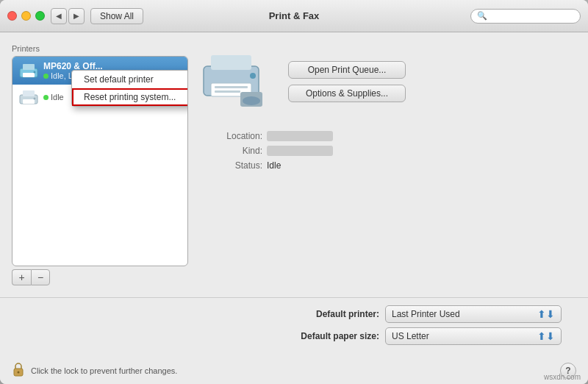  What do you see at coordinates (388, 82) in the screenshot?
I see `right-section: Open Print Queue... Options & Supplies..…` at bounding box center [388, 82].